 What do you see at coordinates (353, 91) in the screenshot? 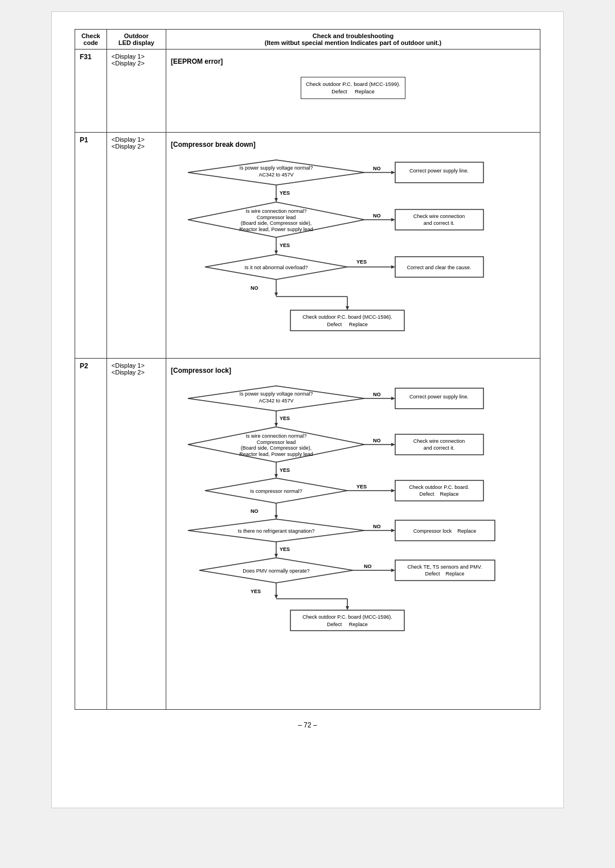
I see `flowchart-f31: [EEPROM error] Check outdoor P.C. board …` at bounding box center [353, 91].